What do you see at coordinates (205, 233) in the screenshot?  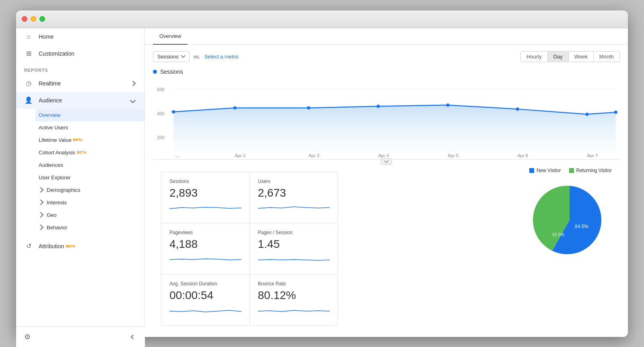 I see `pageviews-metric-name: Pageviews` at bounding box center [205, 233].